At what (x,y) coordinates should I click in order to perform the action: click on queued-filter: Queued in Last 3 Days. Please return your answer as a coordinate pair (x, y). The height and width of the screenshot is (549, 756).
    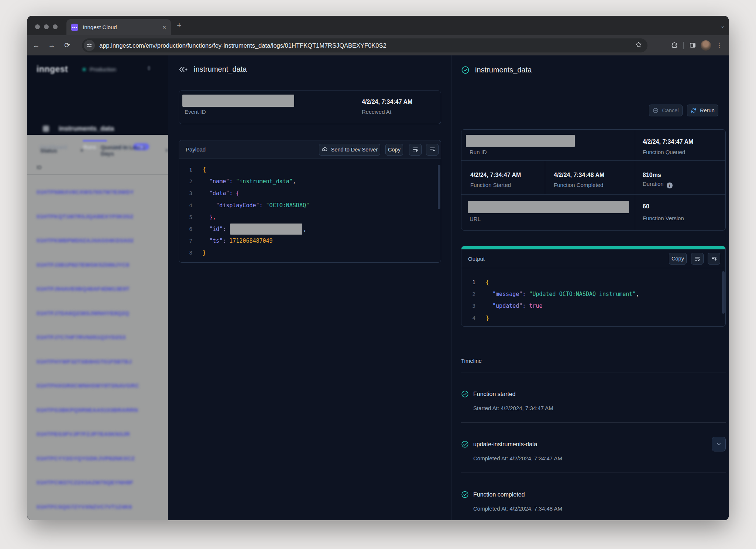
    Looking at the image, I should click on (128, 150).